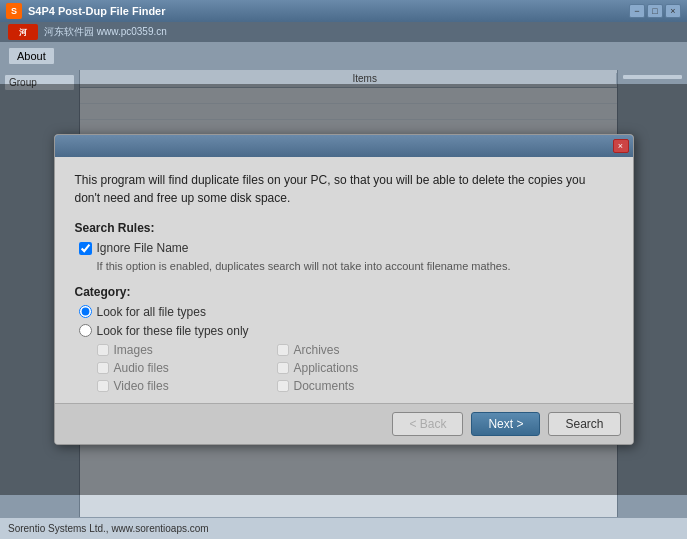 The height and width of the screenshot is (539, 687). I want to click on filetype-applications-checkbox, so click(283, 368).